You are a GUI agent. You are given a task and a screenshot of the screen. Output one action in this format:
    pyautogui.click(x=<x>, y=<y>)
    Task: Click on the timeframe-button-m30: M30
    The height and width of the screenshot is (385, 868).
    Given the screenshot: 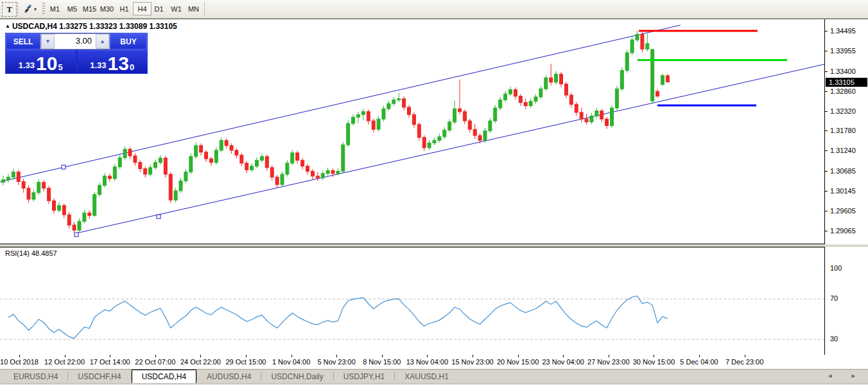 What is the action you would take?
    pyautogui.click(x=107, y=9)
    